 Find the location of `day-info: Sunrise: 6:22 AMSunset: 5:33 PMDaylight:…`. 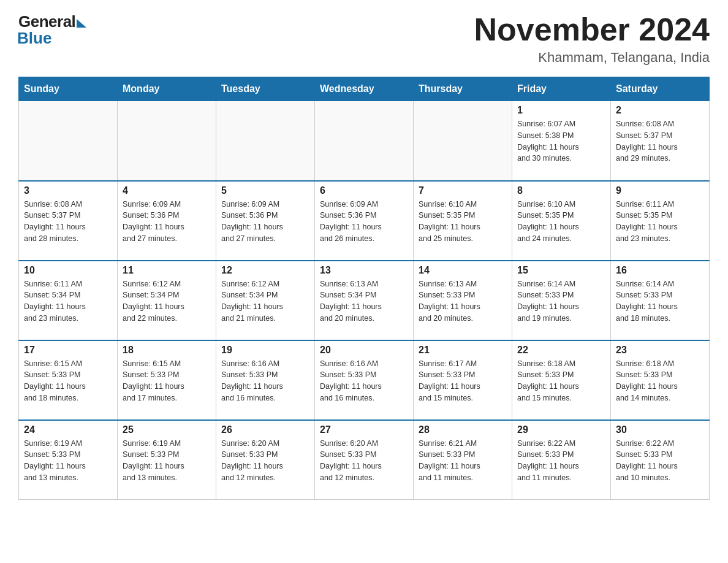

day-info: Sunrise: 6:22 AMSunset: 5:33 PMDaylight:… is located at coordinates (660, 461).